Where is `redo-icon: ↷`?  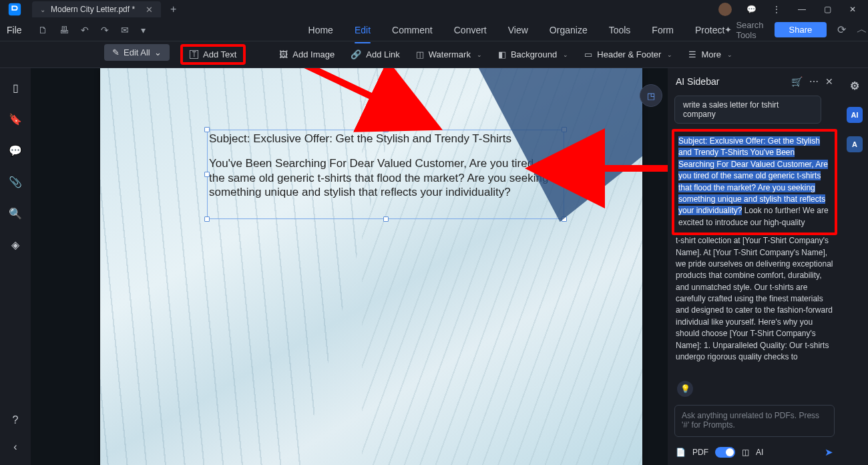
redo-icon: ↷ is located at coordinates (105, 30).